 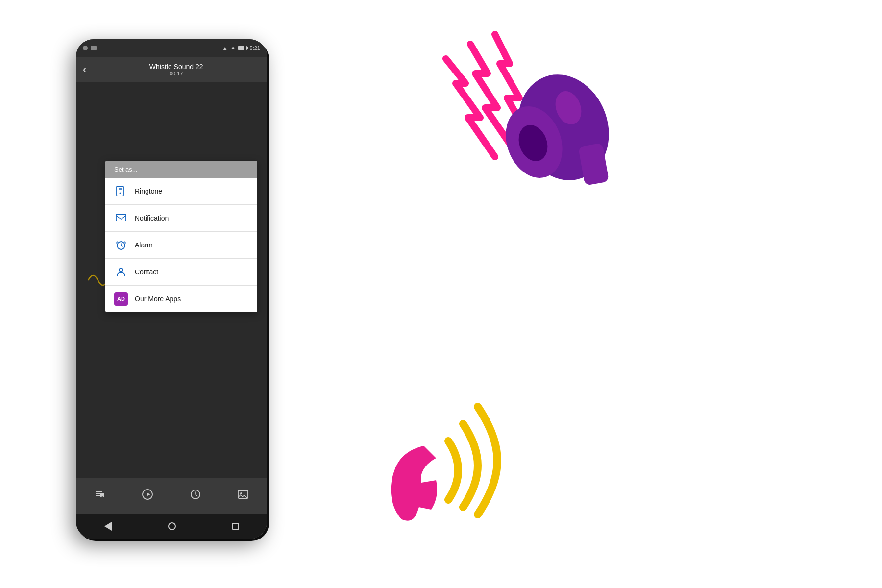 I want to click on popup-header: Set as..., so click(x=181, y=170).